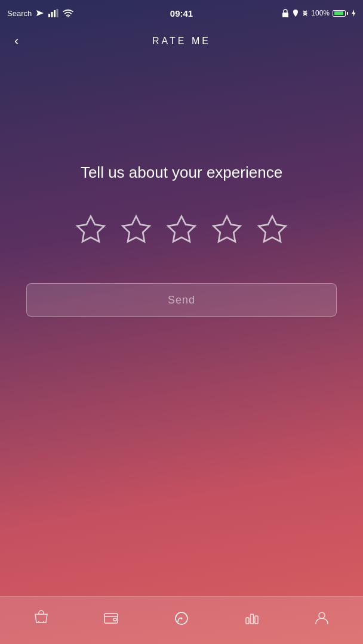  What do you see at coordinates (305, 13) in the screenshot?
I see `bluetooth-icon` at bounding box center [305, 13].